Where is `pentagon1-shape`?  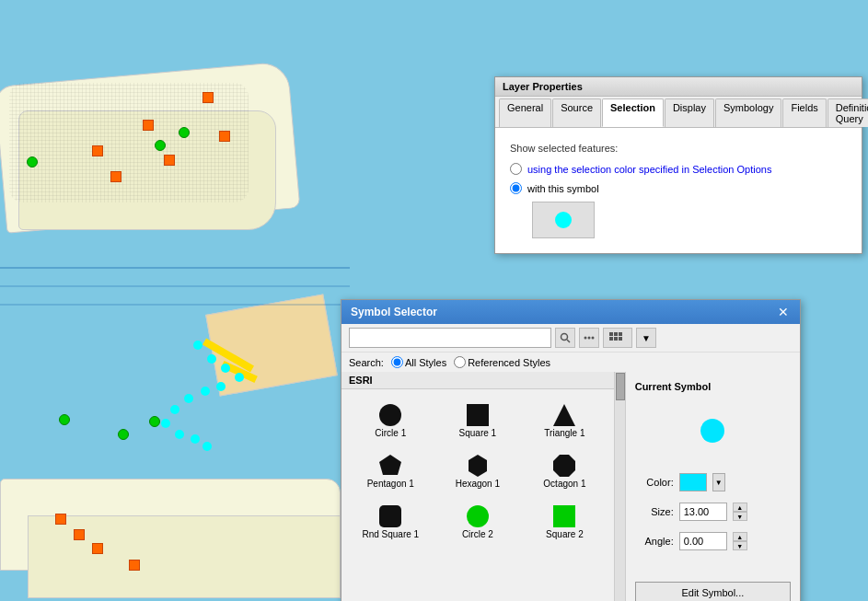
pentagon1-shape is located at coordinates (390, 466).